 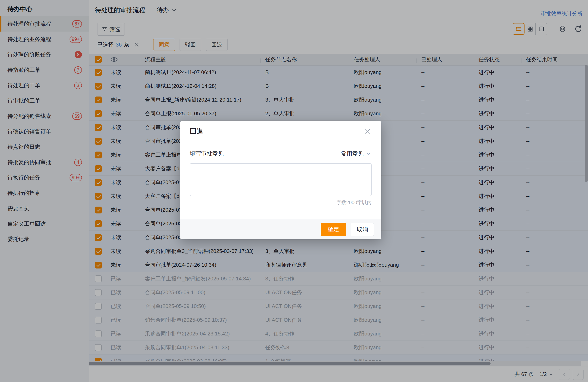 What do you see at coordinates (281, 180) in the screenshot?
I see `opinion-textarea` at bounding box center [281, 180].